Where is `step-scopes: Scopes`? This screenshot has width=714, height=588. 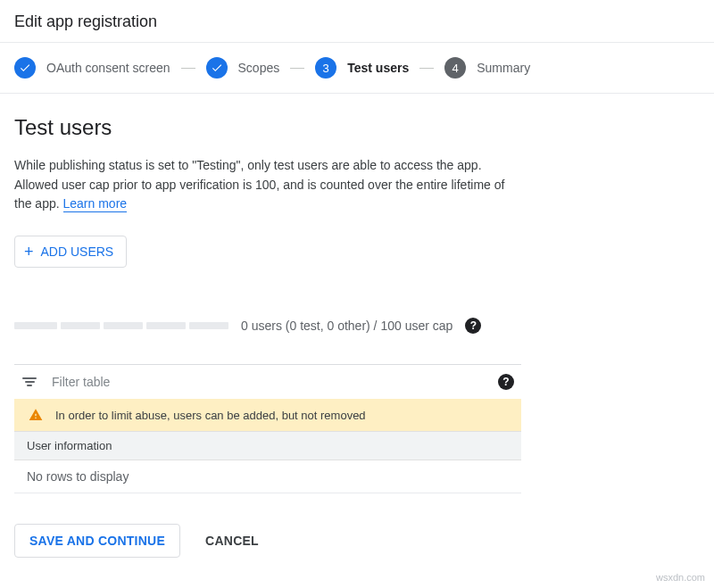 step-scopes: Scopes is located at coordinates (243, 68).